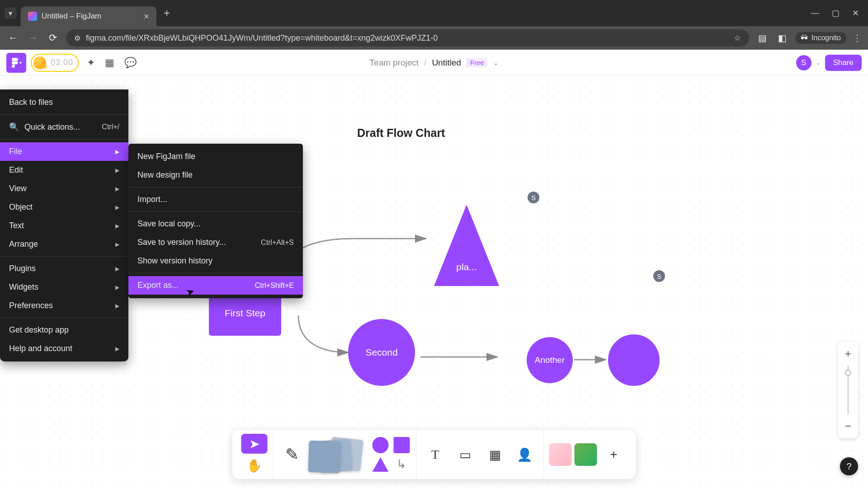 Image resolution: width=868 pixels, height=488 pixels. Describe the element at coordinates (216, 156) in the screenshot. I see `submenu-new-figjam: New FigJam file` at that location.